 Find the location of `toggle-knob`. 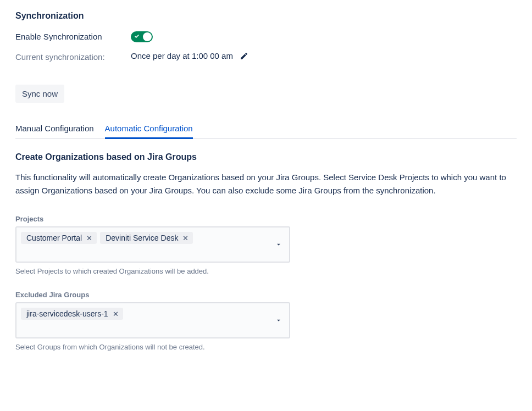

toggle-knob is located at coordinates (147, 37).